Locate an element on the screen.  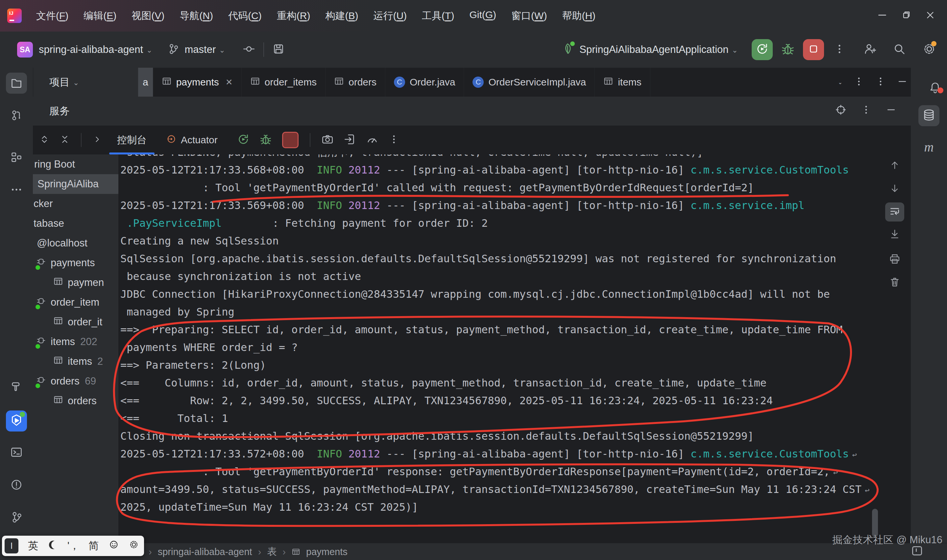
tree-item-cker: cker is located at coordinates (75, 204).